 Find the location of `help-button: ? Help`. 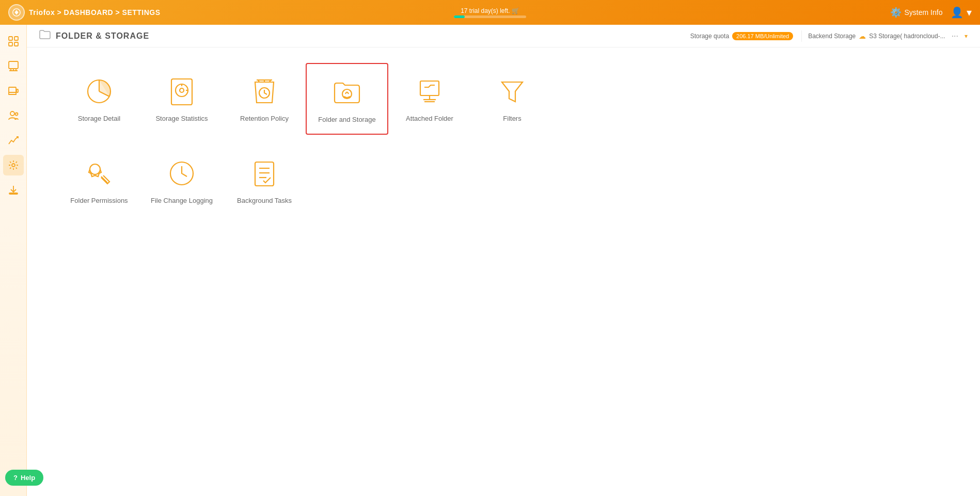

help-button: ? Help is located at coordinates (24, 478).